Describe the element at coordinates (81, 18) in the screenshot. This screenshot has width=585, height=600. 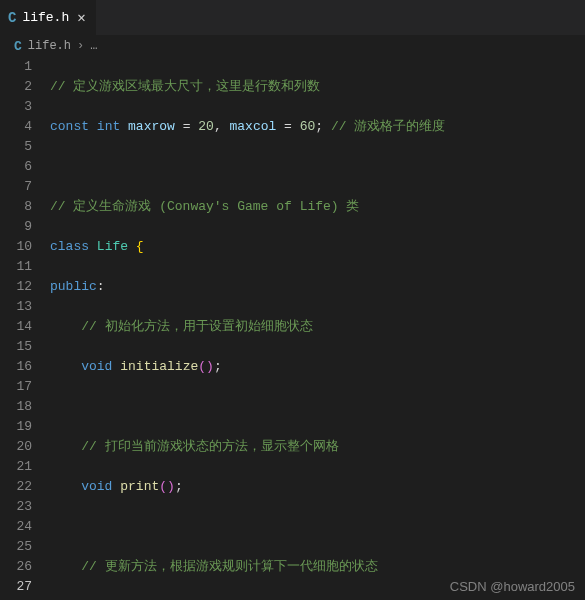
I see `close-icon: ✕` at that location.